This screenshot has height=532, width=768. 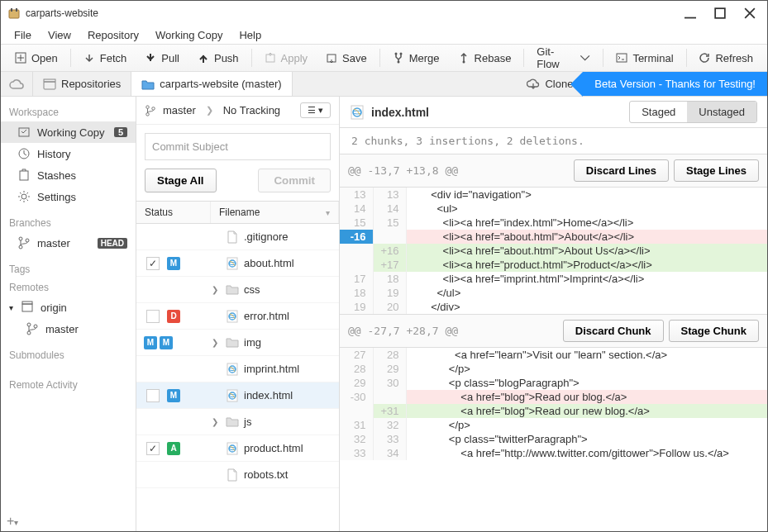 I want to click on file-row: ❯css, so click(x=238, y=290).